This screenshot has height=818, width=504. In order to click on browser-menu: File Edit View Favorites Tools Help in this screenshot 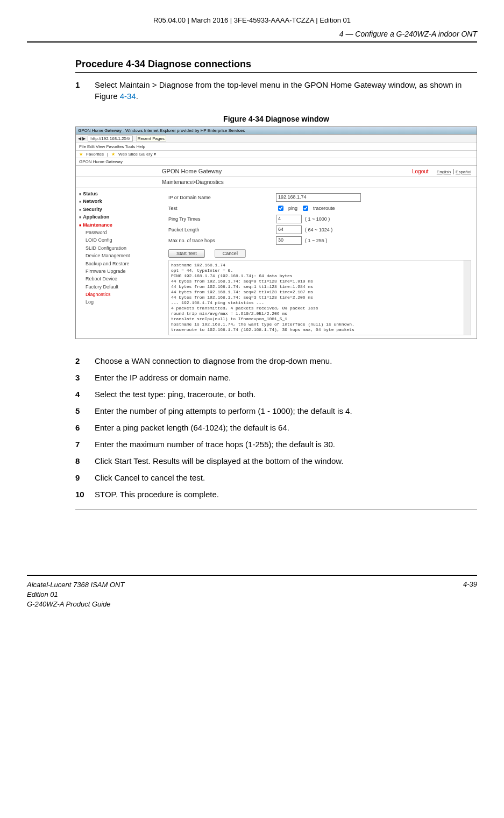, I will do `click(276, 147)`.